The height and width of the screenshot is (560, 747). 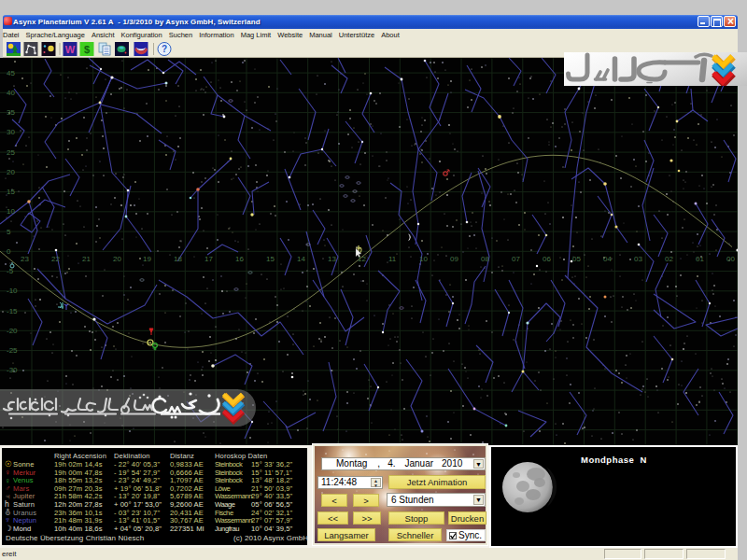 What do you see at coordinates (486, 259) in the screenshot?
I see `svg-text: 08` at bounding box center [486, 259].